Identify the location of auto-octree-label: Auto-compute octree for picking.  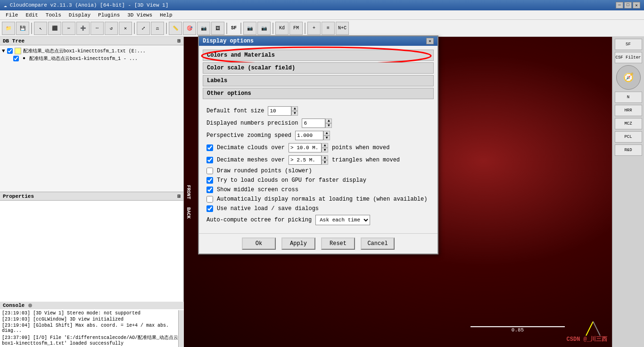
(259, 220).